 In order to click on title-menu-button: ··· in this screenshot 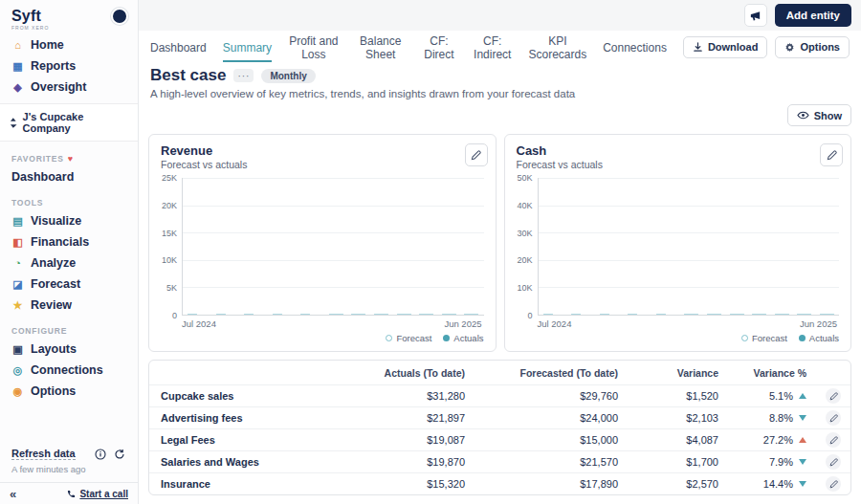, I will do `click(243, 76)`.